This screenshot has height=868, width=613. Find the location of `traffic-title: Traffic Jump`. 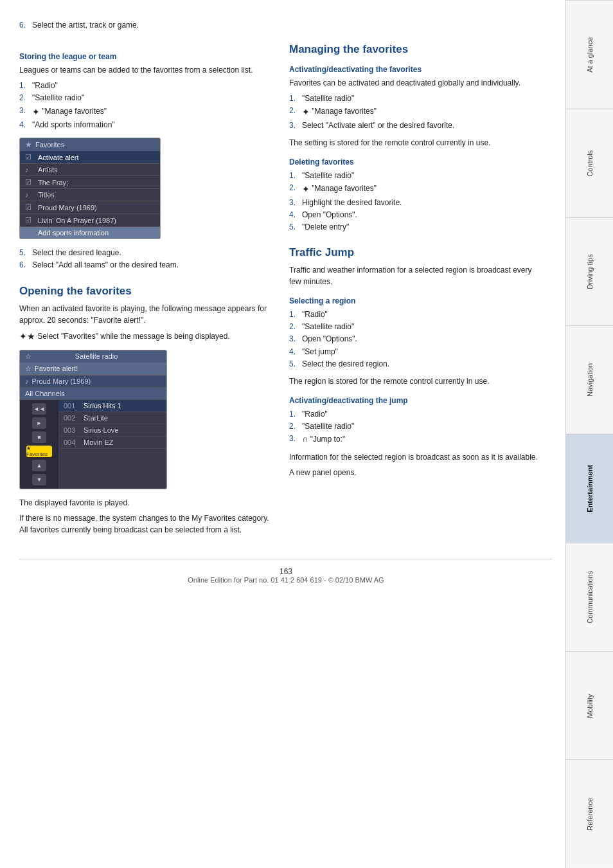

traffic-title: Traffic Jump is located at coordinates (414, 253).